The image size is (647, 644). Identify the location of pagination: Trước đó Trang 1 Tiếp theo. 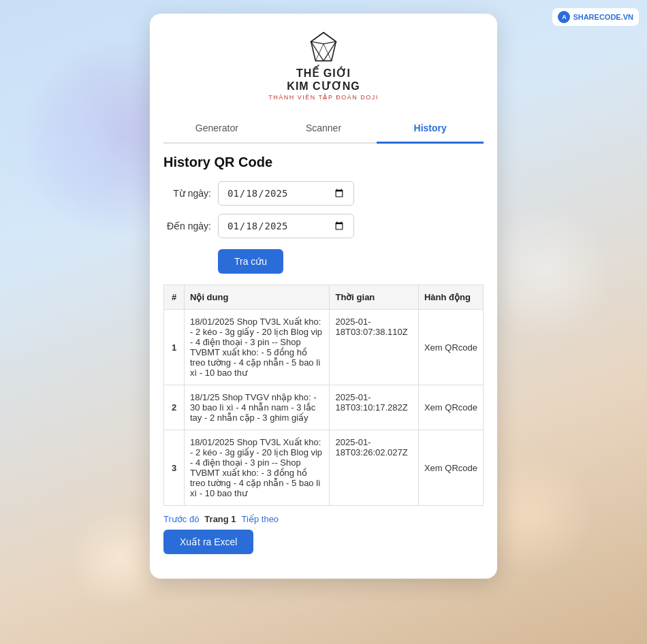
(324, 519).